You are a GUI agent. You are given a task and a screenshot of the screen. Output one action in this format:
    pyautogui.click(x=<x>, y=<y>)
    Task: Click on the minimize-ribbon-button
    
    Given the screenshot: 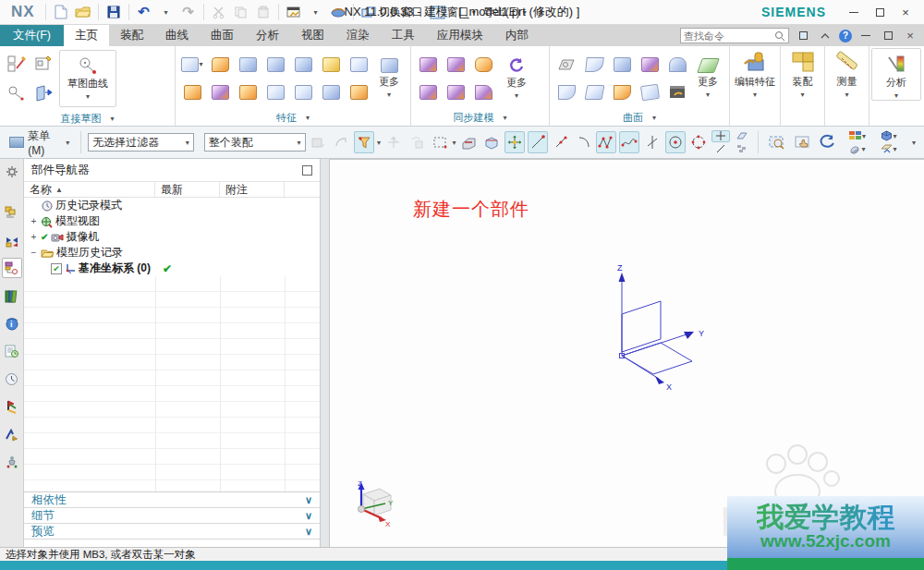 What is the action you would take?
    pyautogui.click(x=825, y=36)
    